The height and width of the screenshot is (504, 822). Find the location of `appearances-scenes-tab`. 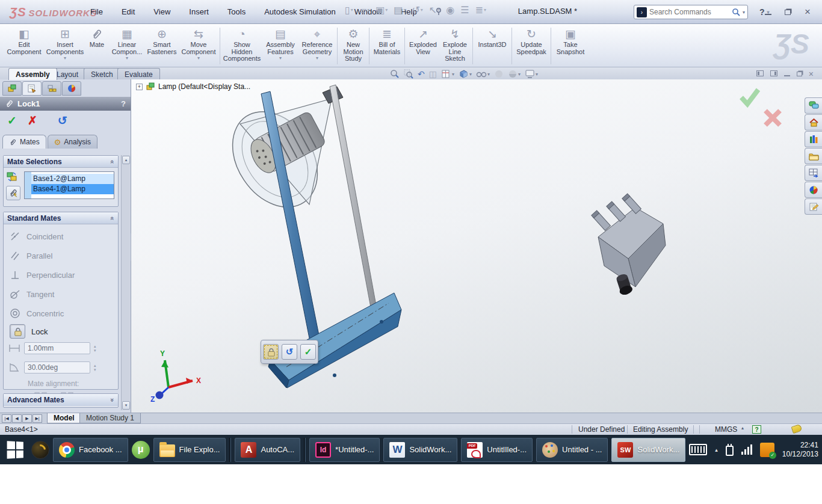

appearances-scenes-tab is located at coordinates (814, 190).